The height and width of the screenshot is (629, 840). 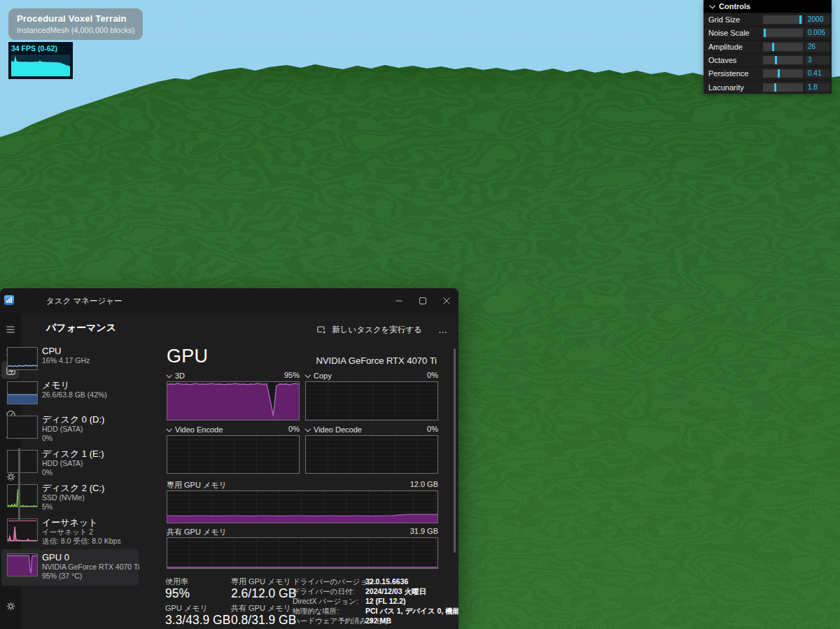 What do you see at coordinates (41, 66) in the screenshot?
I see `fps-history-graph` at bounding box center [41, 66].